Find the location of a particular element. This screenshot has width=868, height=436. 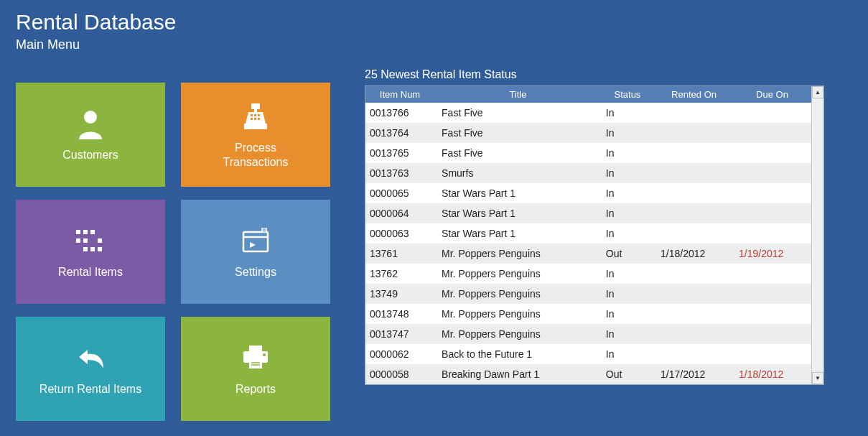

col-item-num: Item Num is located at coordinates (401, 95).